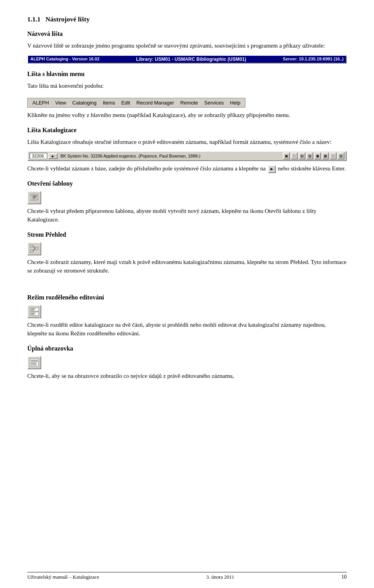  Describe the element at coordinates (187, 363) in the screenshot. I see `fullscreen-icon-row` at that location.